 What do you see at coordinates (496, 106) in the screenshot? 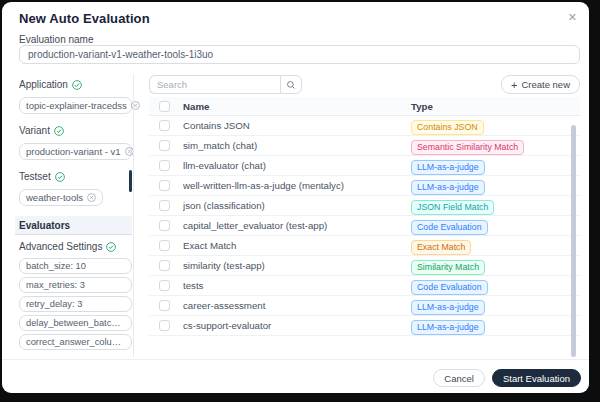
I see `type-column-header: Type` at bounding box center [496, 106].